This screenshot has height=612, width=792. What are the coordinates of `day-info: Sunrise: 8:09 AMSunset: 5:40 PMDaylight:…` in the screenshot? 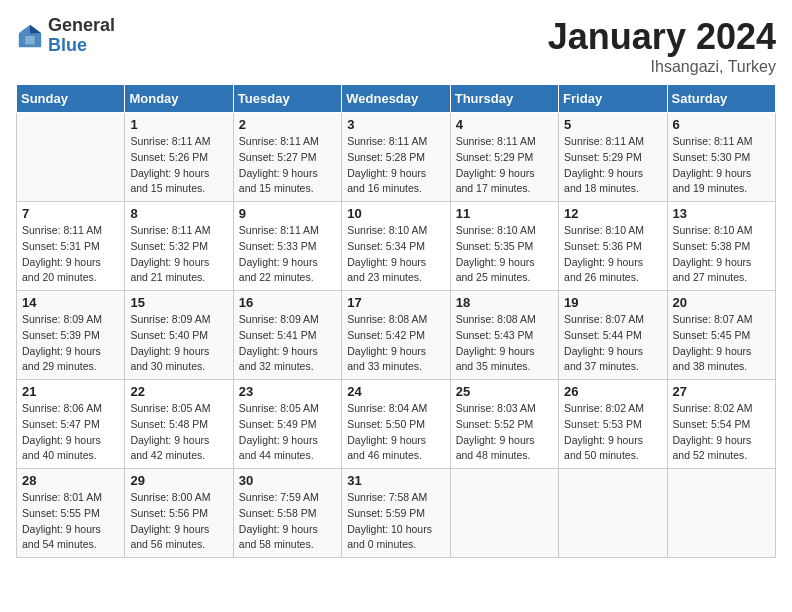 It's located at (178, 344).